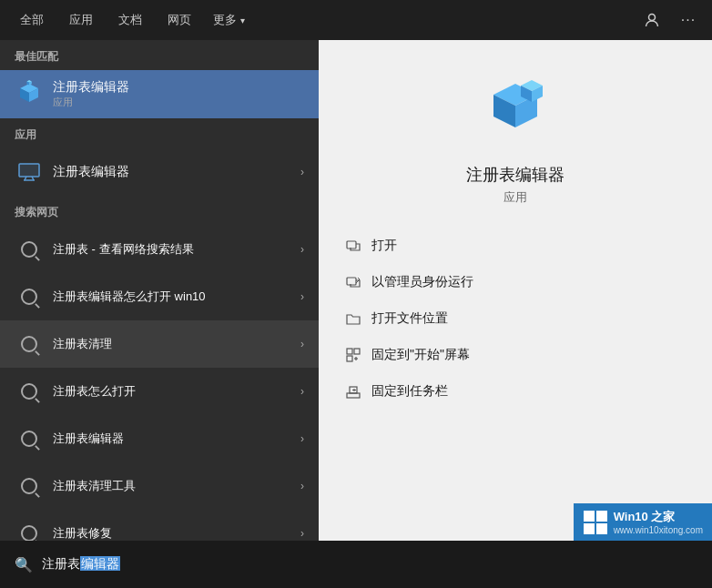 This screenshot has height=588, width=712. I want to click on action-file-location: 打开文件位置, so click(515, 319).